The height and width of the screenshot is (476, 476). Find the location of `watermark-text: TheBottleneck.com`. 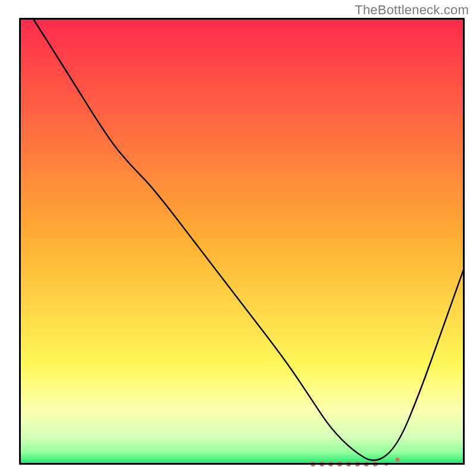

watermark-text: TheBottleneck.com is located at coordinates (412, 10).